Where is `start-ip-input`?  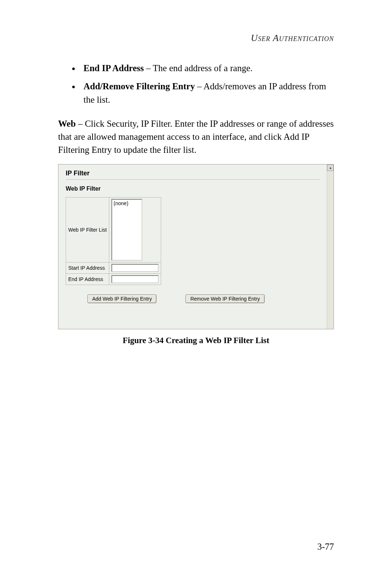 start-ip-input is located at coordinates (135, 268).